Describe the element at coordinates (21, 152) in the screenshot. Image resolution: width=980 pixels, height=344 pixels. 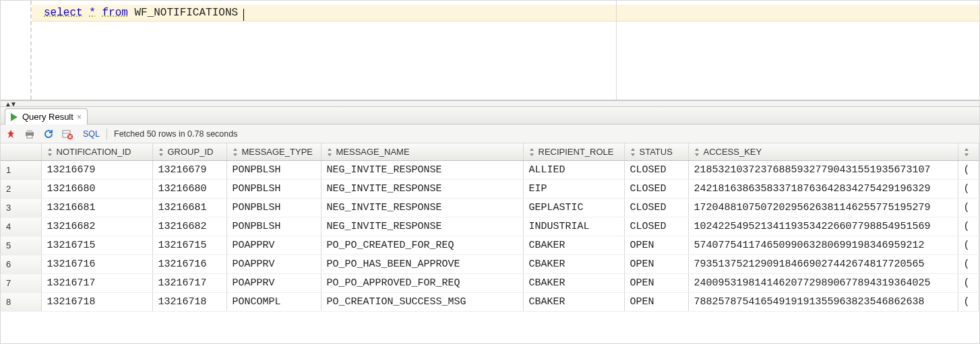
I see `header-rownum` at that location.